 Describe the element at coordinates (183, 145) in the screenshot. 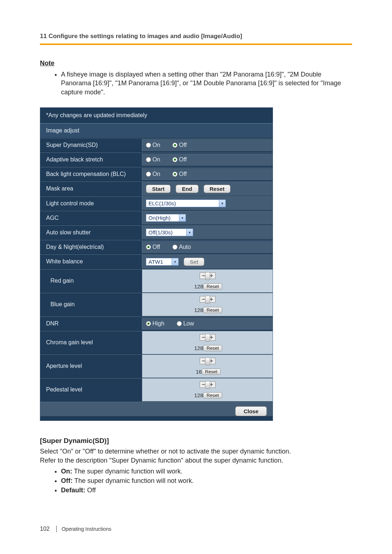

I see `radio-sd-off-label: Off` at that location.